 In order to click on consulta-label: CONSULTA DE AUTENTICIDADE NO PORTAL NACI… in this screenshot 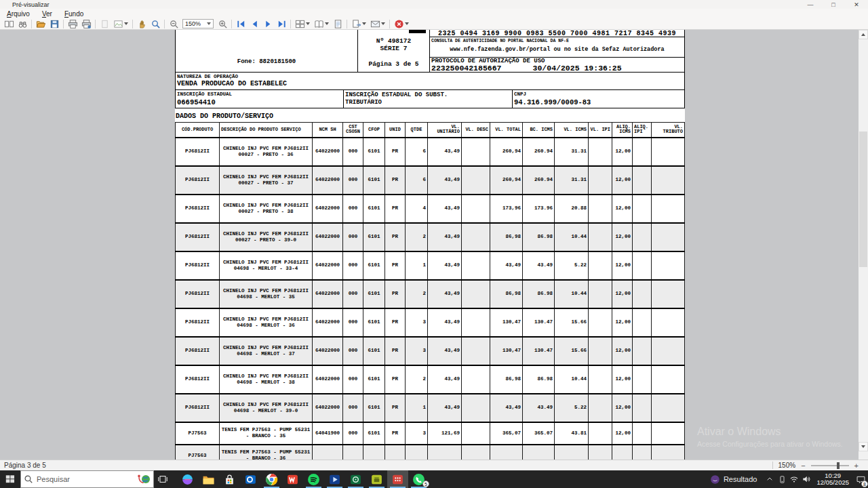, I will do `click(557, 41)`.